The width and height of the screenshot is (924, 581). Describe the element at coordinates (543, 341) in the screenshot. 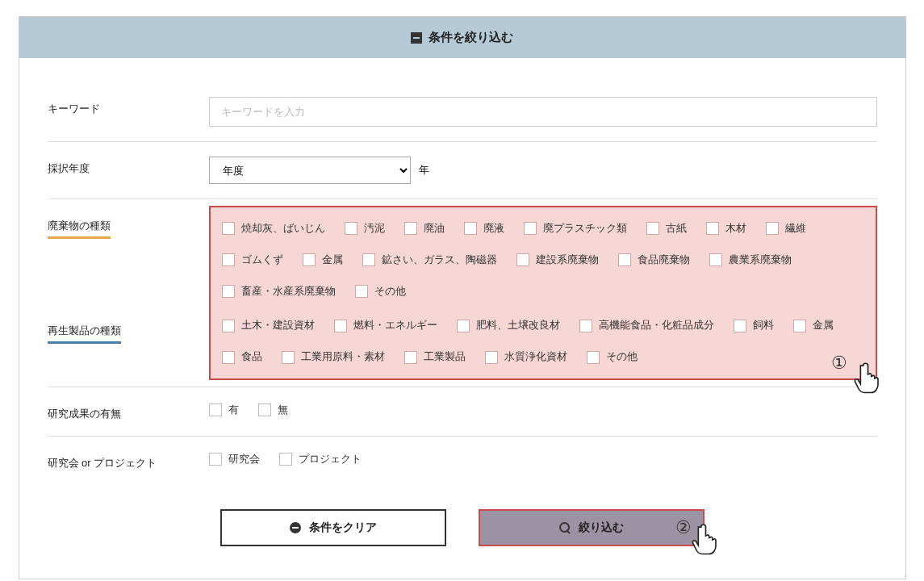

I see `recycled-checkbox-group: 土木・建設資材燃料・エネルギー肥料、土壌改良材高機能食品・化粧品成分飼料金属食品…` at that location.